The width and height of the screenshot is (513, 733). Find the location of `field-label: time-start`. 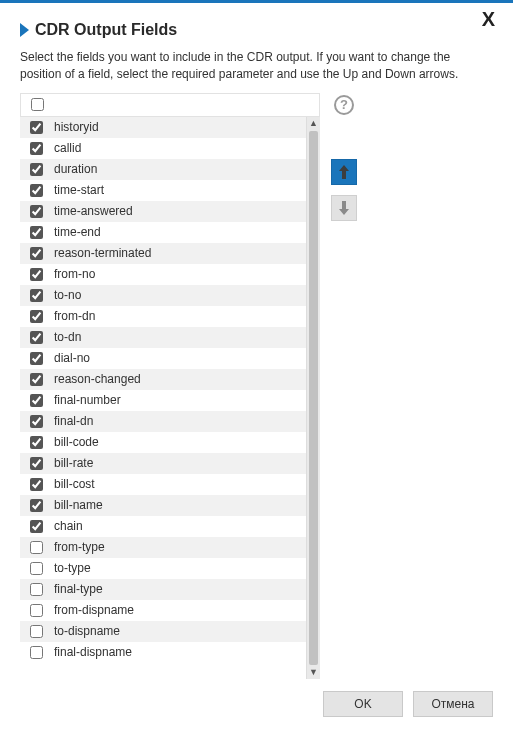

field-label: time-start is located at coordinates (177, 190).